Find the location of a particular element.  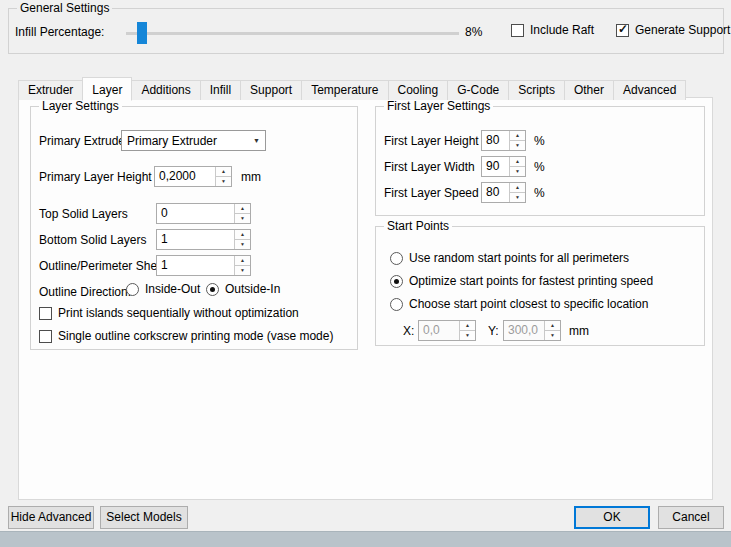

primary-extruder-dropdown: Primary Extruder ▼ is located at coordinates (194, 140).